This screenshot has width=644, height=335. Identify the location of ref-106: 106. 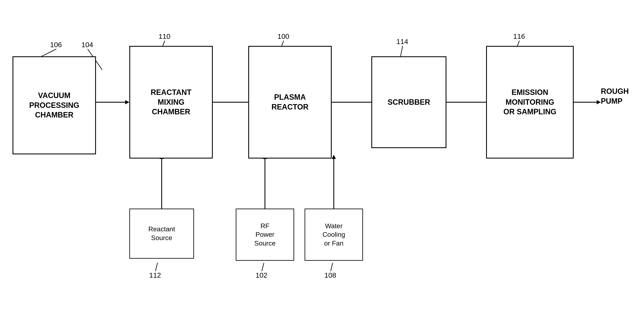
(56, 45).